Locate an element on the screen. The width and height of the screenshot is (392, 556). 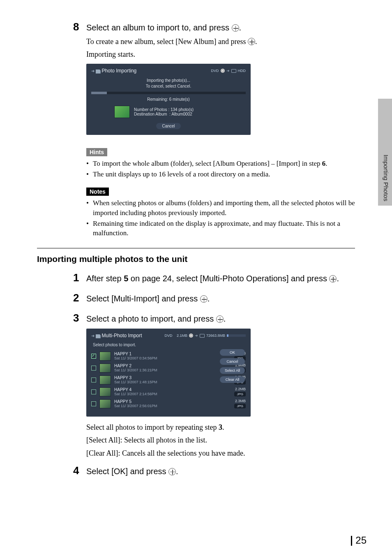
dest-label: Destination Album is located at coordinates (150, 114).